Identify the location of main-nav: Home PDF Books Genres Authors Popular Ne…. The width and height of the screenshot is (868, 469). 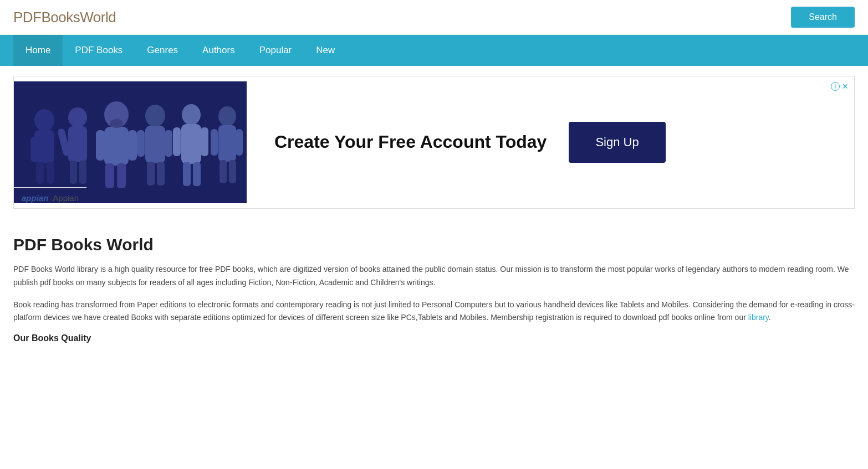
(434, 50).